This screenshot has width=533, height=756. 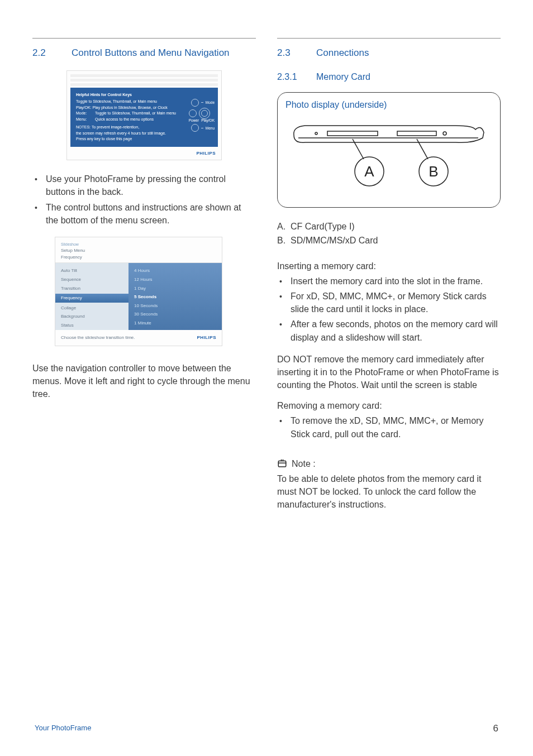 I want to click on legend: A. CF Card(Type I) B. SD/MMC/MS/xD Card, so click(x=389, y=233).